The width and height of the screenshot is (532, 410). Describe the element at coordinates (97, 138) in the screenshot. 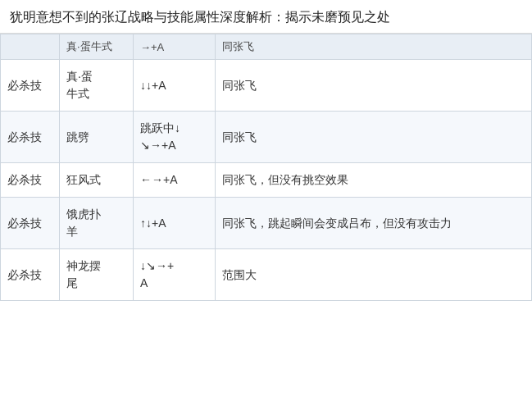

I see `cell-name: 跳劈` at that location.